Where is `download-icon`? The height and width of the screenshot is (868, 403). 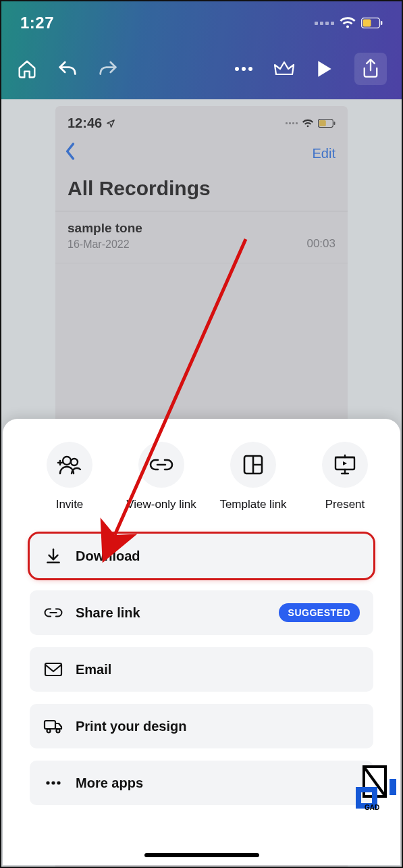 download-icon is located at coordinates (53, 556).